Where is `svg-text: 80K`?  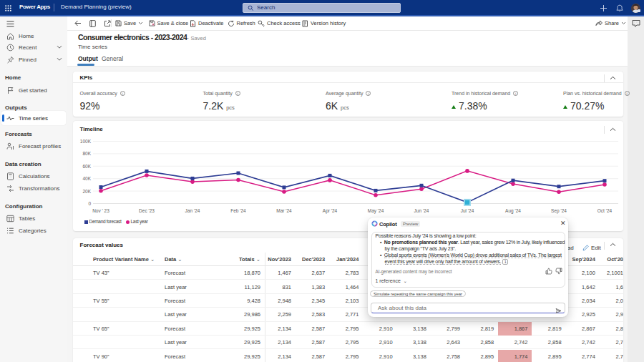 svg-text: 80K is located at coordinates (87, 153).